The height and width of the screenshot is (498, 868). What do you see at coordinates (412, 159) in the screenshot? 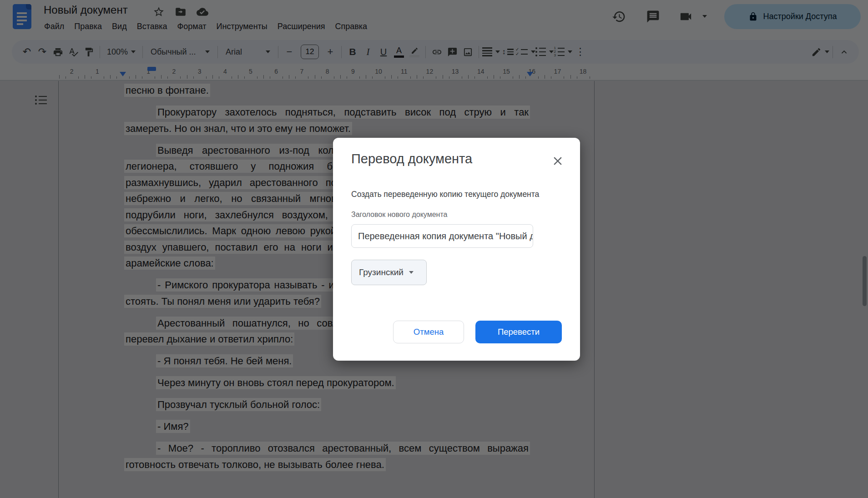
I see `dialog-title: Перевод документа` at bounding box center [412, 159].